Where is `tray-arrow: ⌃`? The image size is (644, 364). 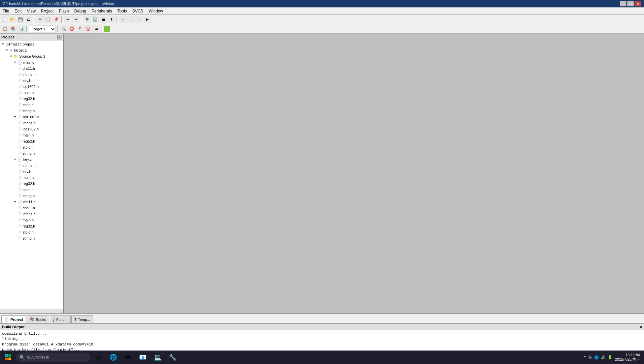 tray-arrow: ⌃ is located at coordinates (585, 357).